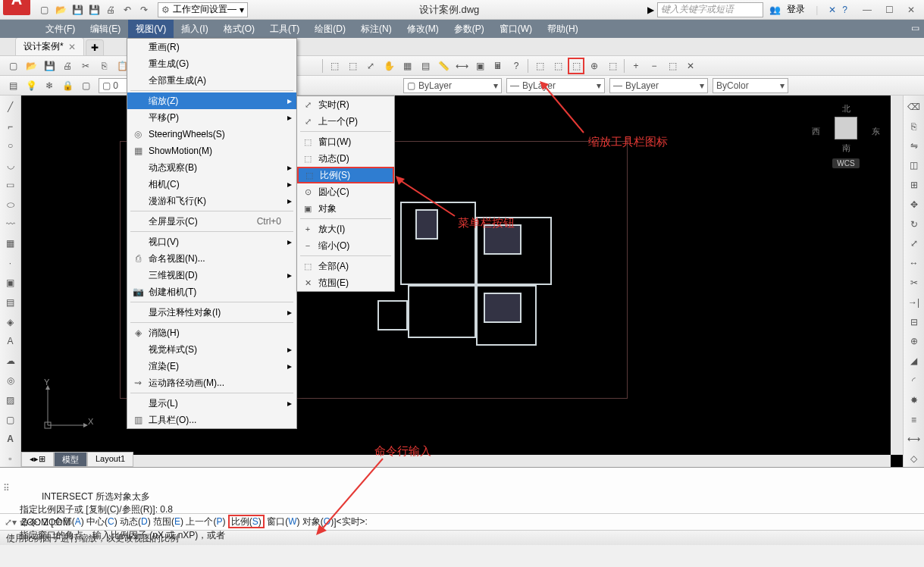 The image size is (924, 567). I want to click on horizontal-scrollbar: ◂ ▸, so click(456, 461).